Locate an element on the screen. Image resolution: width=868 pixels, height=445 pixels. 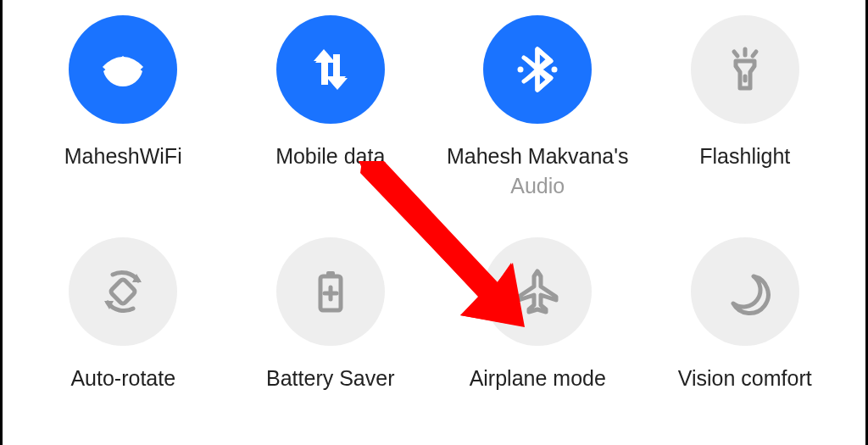
tile-wifi: MaheshWiFi is located at coordinates (124, 122).